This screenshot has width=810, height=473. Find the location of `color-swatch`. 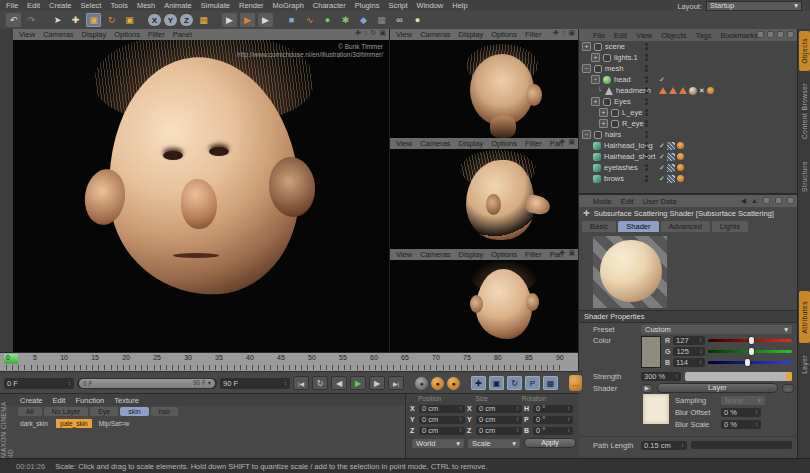

color-swatch is located at coordinates (651, 352).